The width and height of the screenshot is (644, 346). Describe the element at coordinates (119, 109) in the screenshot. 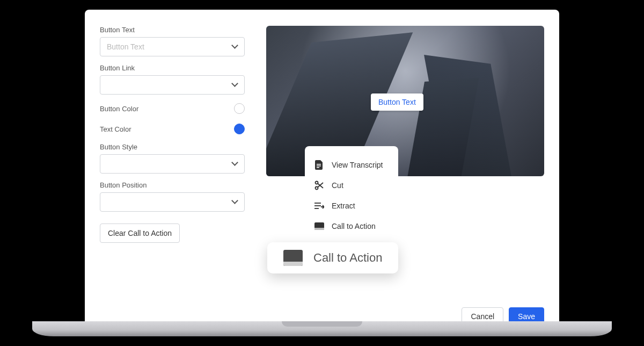

I see `label-button-color: Button Color` at that location.